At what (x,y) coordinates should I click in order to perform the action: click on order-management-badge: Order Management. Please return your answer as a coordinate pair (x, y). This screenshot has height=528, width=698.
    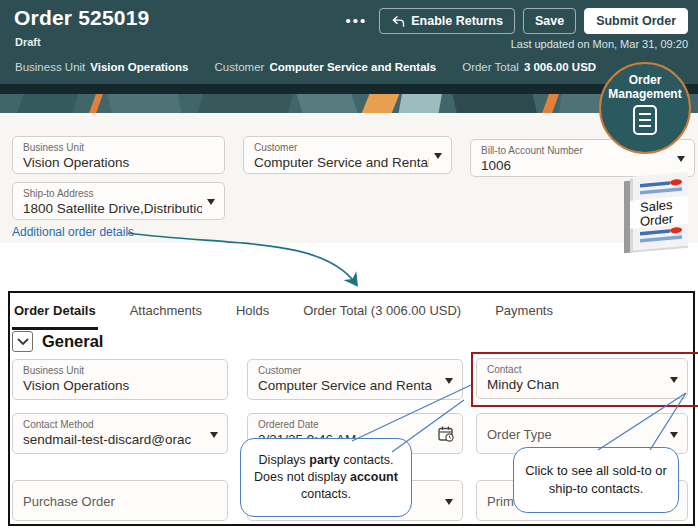
    Looking at the image, I should click on (645, 108).